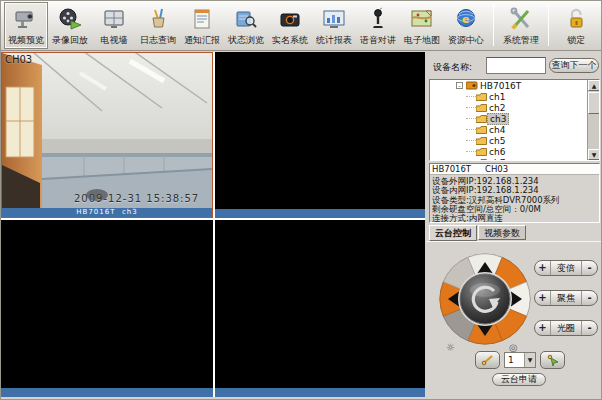 This screenshot has width=602, height=400. What do you see at coordinates (593, 120) in the screenshot?
I see `tree-scrollbar: ▲ ▼` at bounding box center [593, 120].